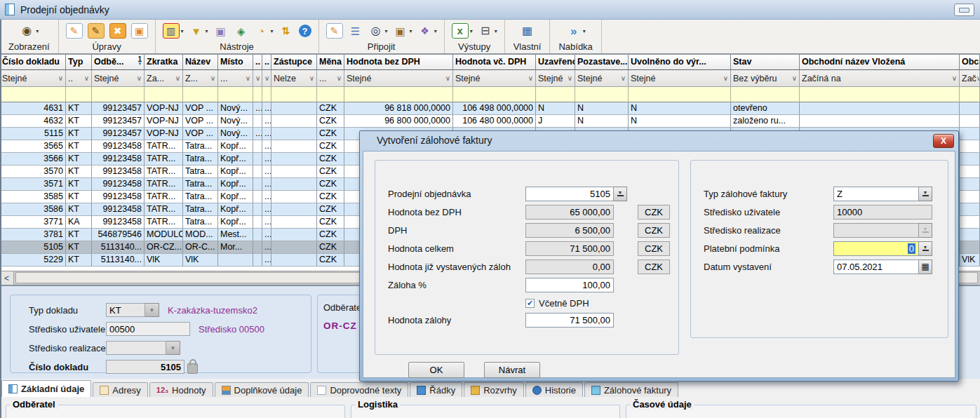 This screenshot has width=980, height=418. I want to click on edit-record-button: ✎, so click(96, 31).